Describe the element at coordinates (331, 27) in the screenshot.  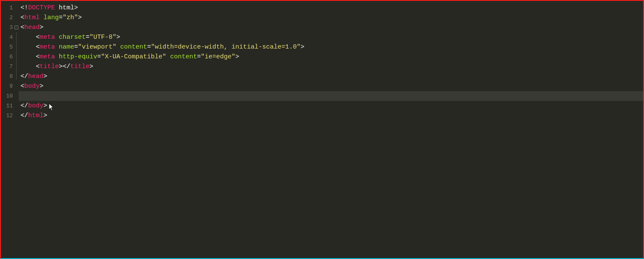
I see `code-line: <head>` at that location.